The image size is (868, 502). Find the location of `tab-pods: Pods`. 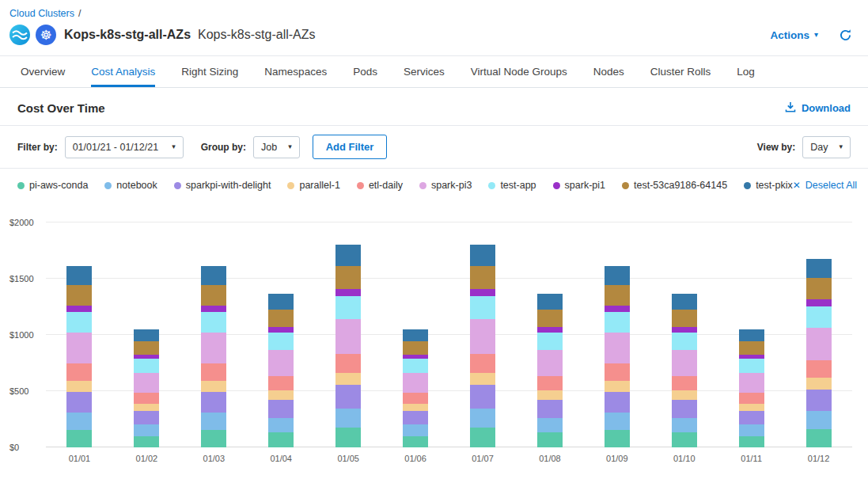

tab-pods: Pods is located at coordinates (366, 71).